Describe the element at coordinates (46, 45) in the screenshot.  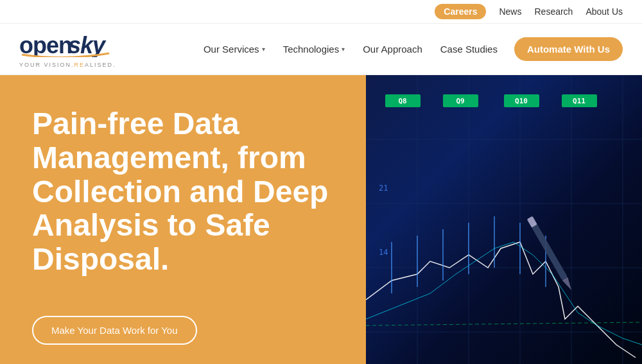
I see `svg-text: open` at that location.